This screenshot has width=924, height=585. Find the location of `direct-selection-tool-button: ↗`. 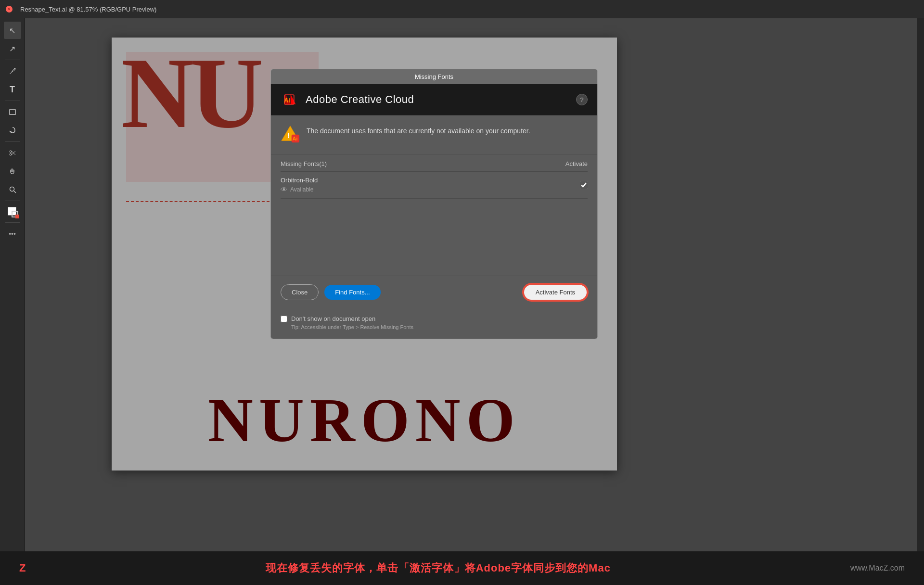

direct-selection-tool-button: ↗ is located at coordinates (13, 49).